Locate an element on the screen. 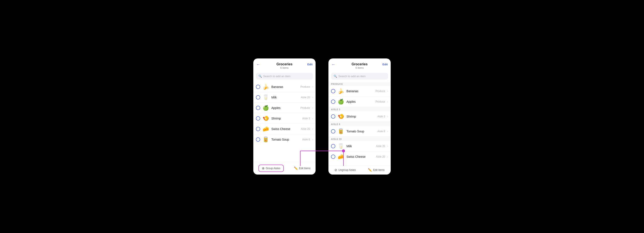 The image size is (644, 233). ungroup-aisles-icon: ⊘ is located at coordinates (336, 170).